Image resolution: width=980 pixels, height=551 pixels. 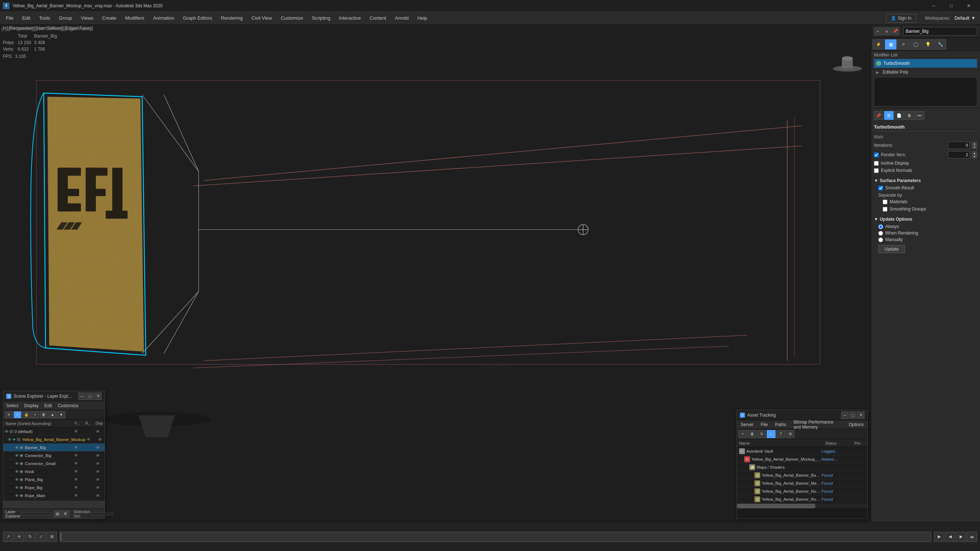 What do you see at coordinates (764, 424) in the screenshot?
I see `at-menu-file: File` at bounding box center [764, 424].